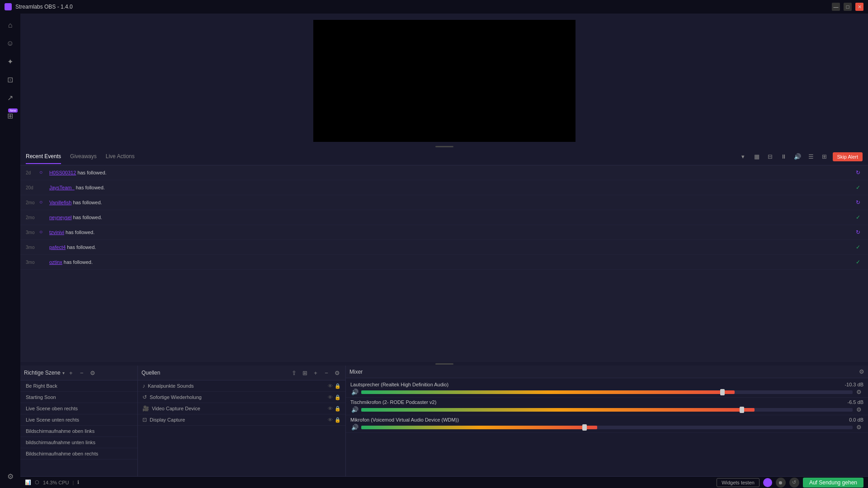 This screenshot has height=488, width=868. Describe the element at coordinates (337, 373) in the screenshot. I see `sources-settings-button: ⚙` at that location.